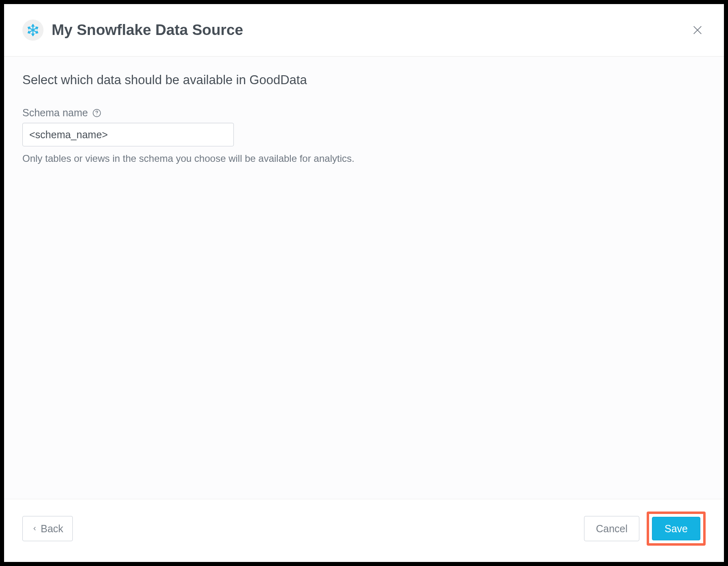 Image resolution: width=728 pixels, height=566 pixels. What do you see at coordinates (364, 113) in the screenshot?
I see `field-label-row: Schema name` at bounding box center [364, 113].